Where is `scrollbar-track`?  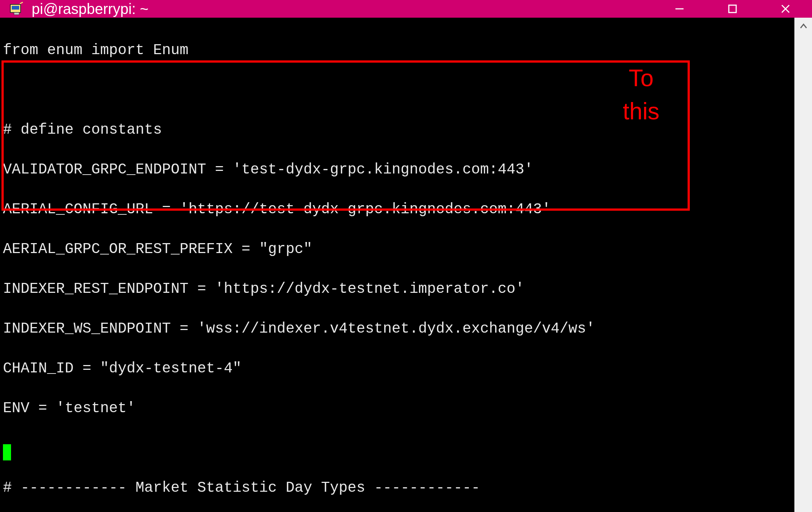 scrollbar-track is located at coordinates (804, 274).